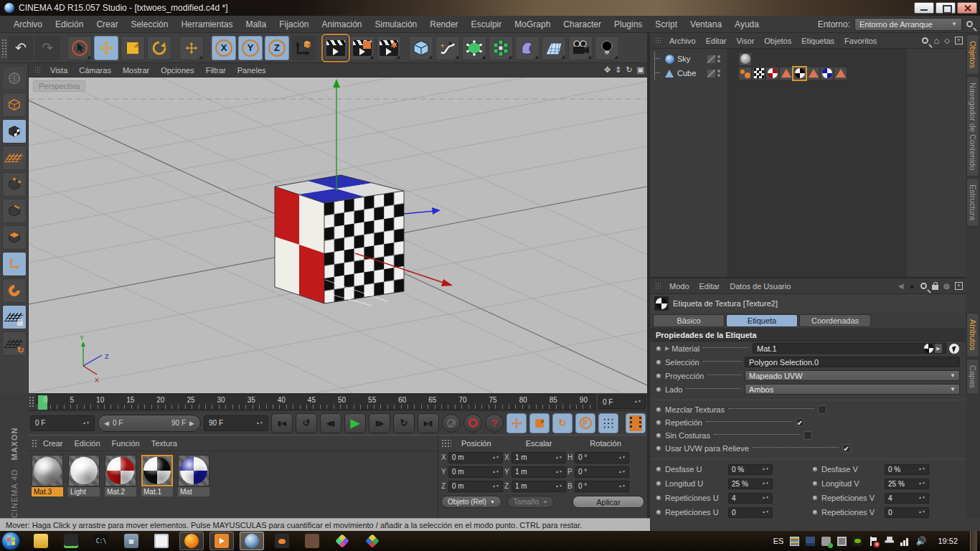 Image resolution: width=980 pixels, height=551 pixels. What do you see at coordinates (924, 8) in the screenshot?
I see `minimize-button` at bounding box center [924, 8].